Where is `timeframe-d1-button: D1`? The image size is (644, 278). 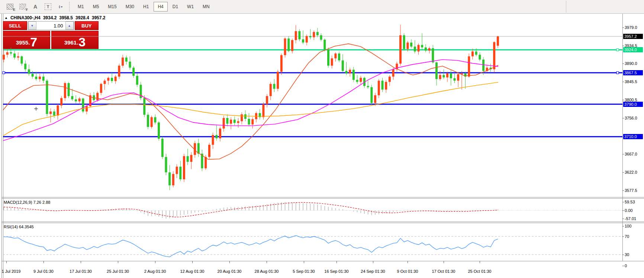 timeframe-d1-button: D1 is located at coordinates (176, 7).